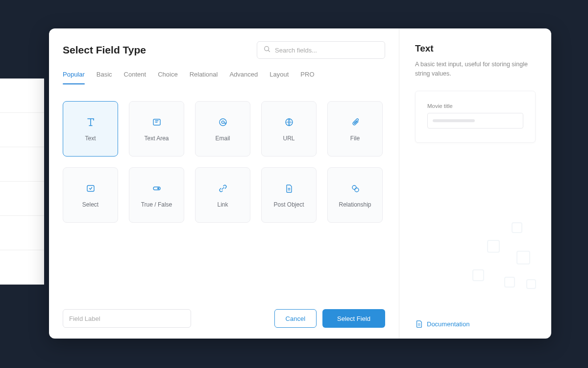 Image resolution: width=588 pixels, height=368 pixels. I want to click on documentation-icon, so click(419, 324).